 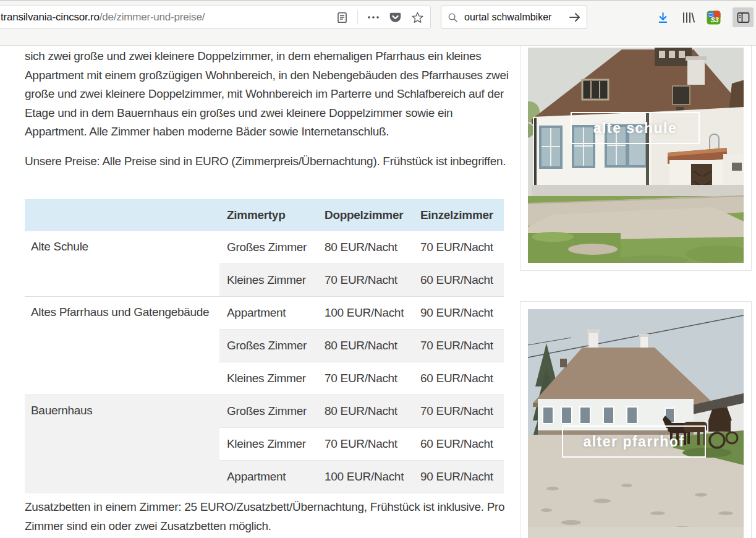 I want to click on bookmark-star-icon, so click(x=418, y=17).